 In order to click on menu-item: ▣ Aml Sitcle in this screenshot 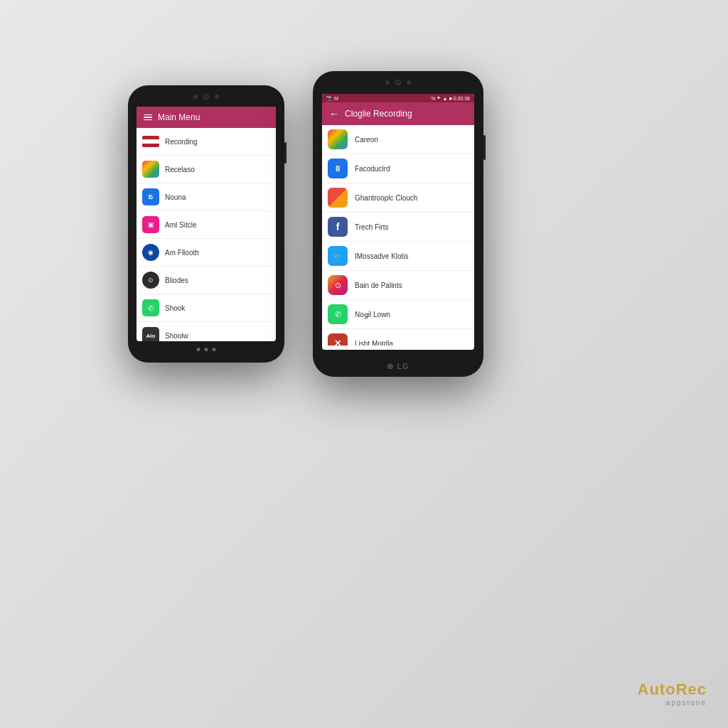, I will do `click(206, 225)`.